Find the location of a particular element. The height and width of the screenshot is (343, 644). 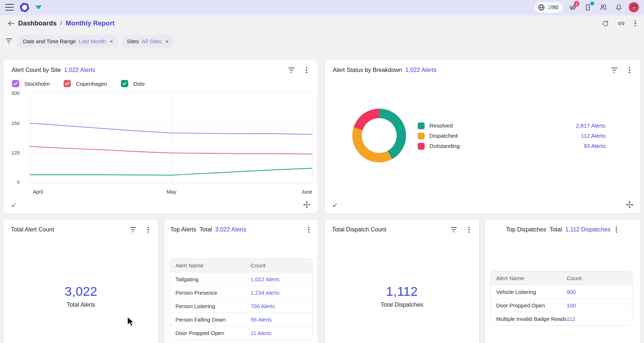

back-button is located at coordinates (11, 23).